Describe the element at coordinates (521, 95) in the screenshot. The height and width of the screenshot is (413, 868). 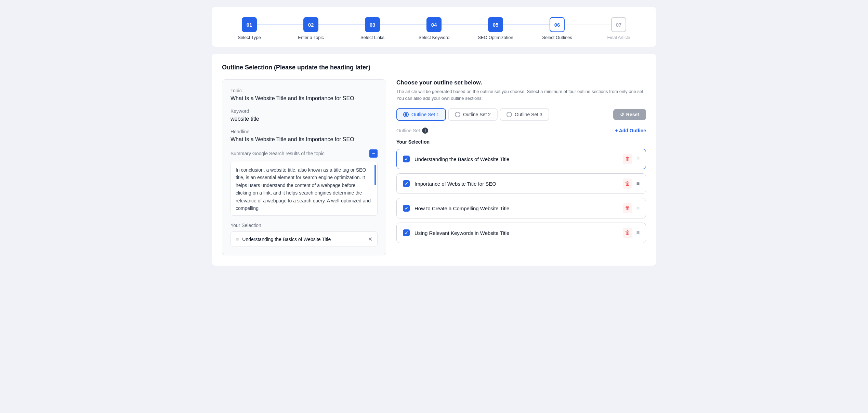
I see `choose-desc: The article will be generated based on t…` at that location.